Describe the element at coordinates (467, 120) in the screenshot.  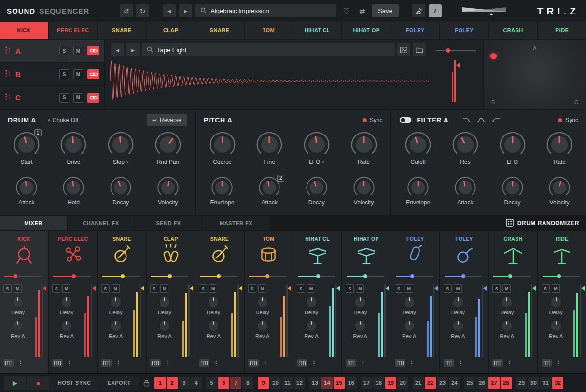
I see `lowpass-filter-icon` at that location.